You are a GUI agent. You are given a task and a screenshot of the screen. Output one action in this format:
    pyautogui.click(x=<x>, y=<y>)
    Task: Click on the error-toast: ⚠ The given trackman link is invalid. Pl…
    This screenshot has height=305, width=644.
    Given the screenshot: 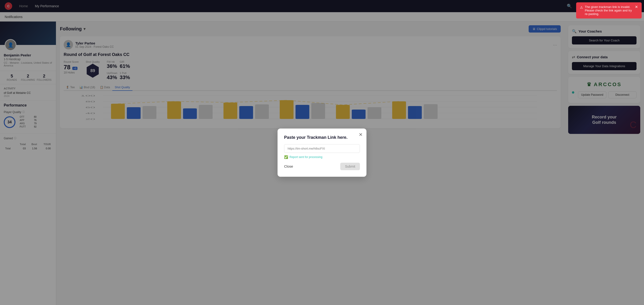 What is the action you would take?
    pyautogui.click(x=609, y=10)
    